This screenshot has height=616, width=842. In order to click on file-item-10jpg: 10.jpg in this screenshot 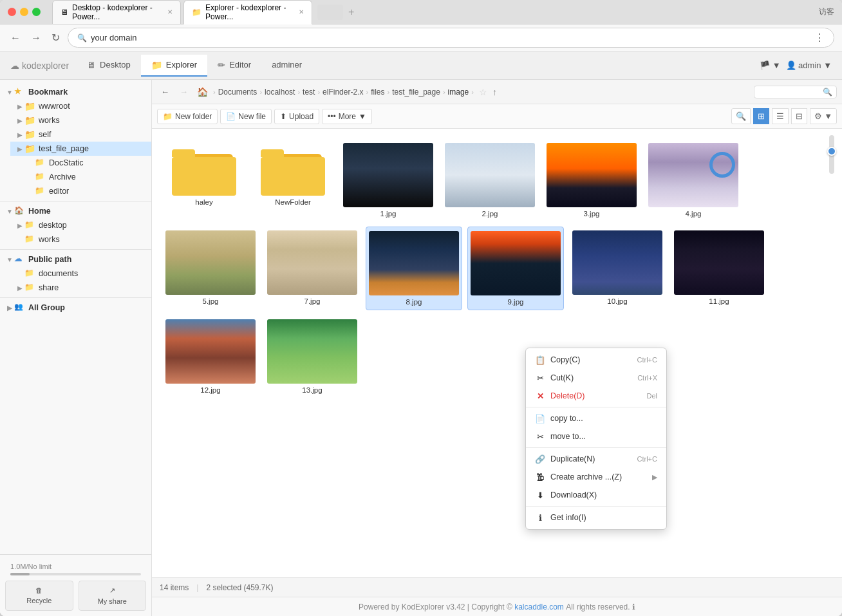, I will do `click(617, 268)`.